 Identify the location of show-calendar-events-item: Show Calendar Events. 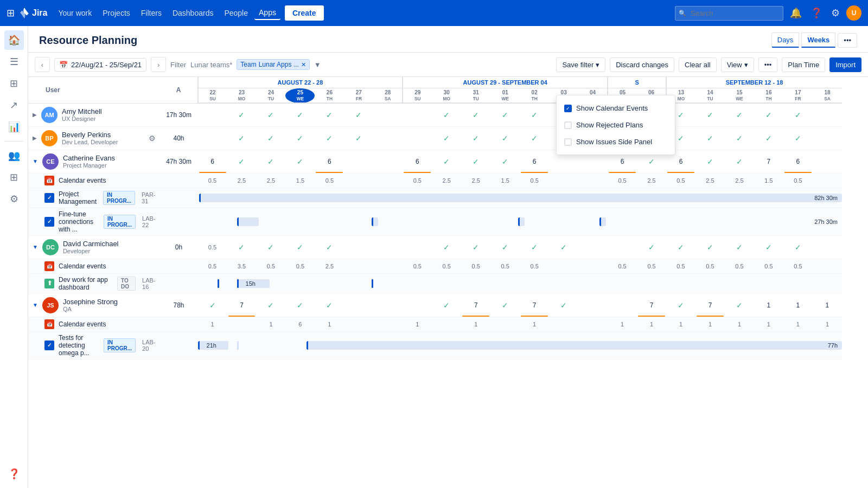
(616, 108).